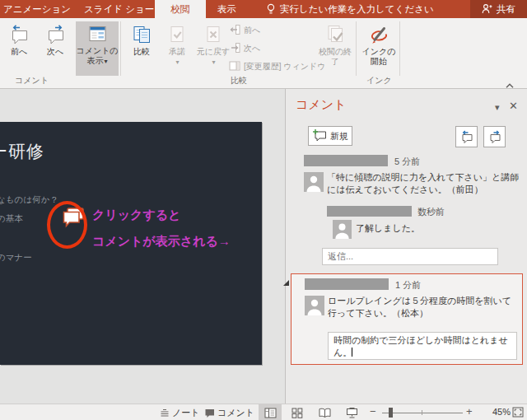 The image size is (527, 420). What do you see at coordinates (357, 9) in the screenshot?
I see `tell-me-box: 実行したい作業を入力してください` at bounding box center [357, 9].